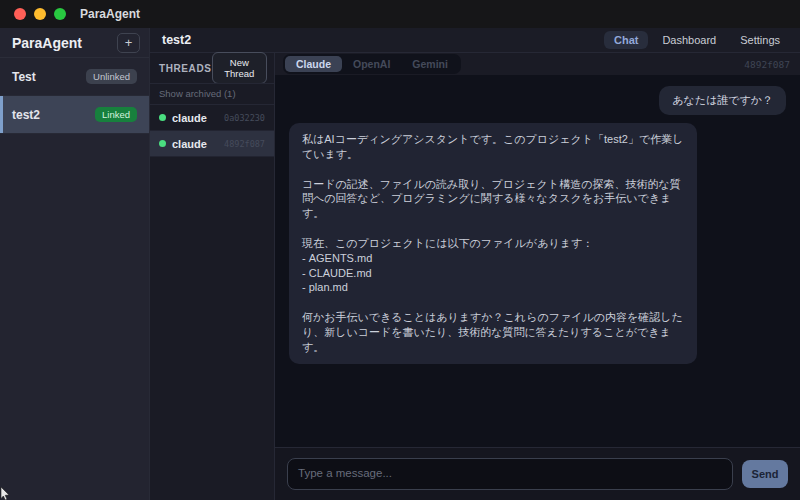 Image resolution: width=800 pixels, height=500 pixels. What do you see at coordinates (20, 14) in the screenshot?
I see `close-button` at bounding box center [20, 14].